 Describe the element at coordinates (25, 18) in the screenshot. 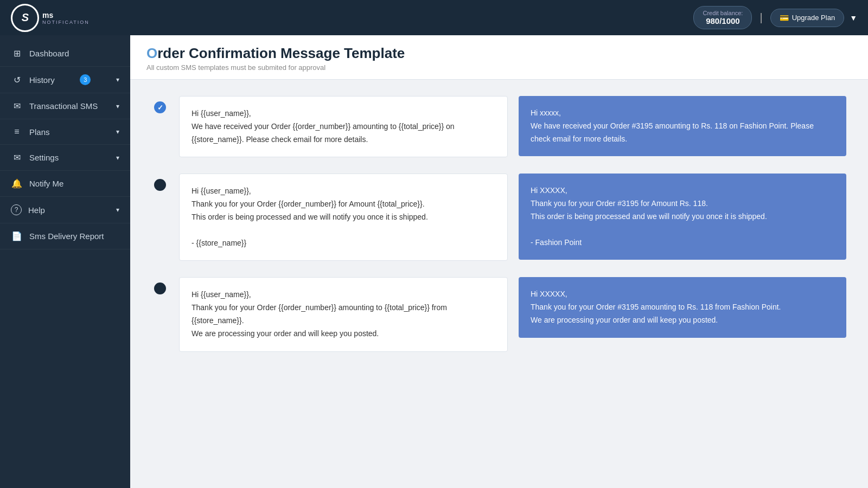

I see `logo-circle: S` at that location.